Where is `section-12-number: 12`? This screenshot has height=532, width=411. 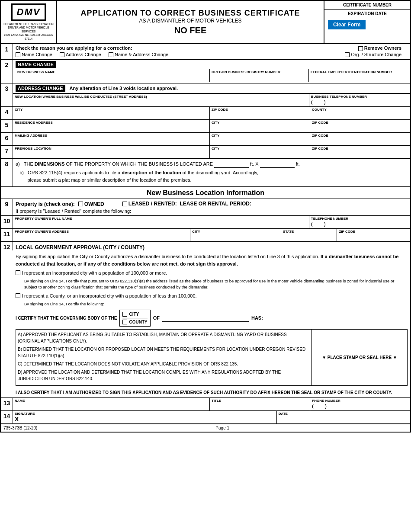
section-12-number: 12 is located at coordinates (7, 246).